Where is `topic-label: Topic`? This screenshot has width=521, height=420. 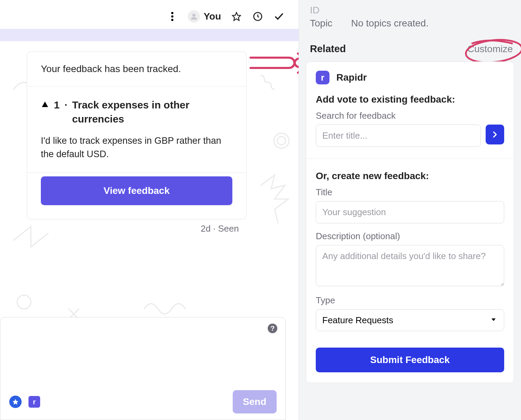 topic-label: Topic is located at coordinates (325, 23).